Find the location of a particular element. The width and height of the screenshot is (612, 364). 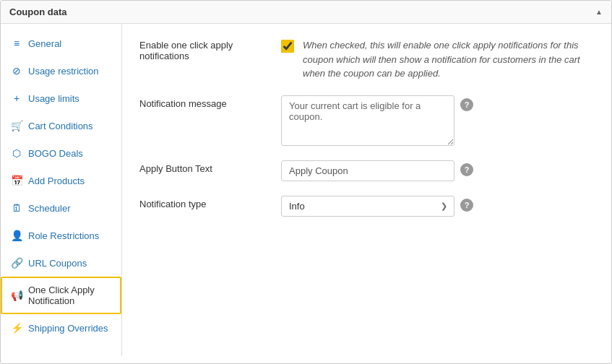

role-restrictions-icon: 👤 is located at coordinates (17, 235).